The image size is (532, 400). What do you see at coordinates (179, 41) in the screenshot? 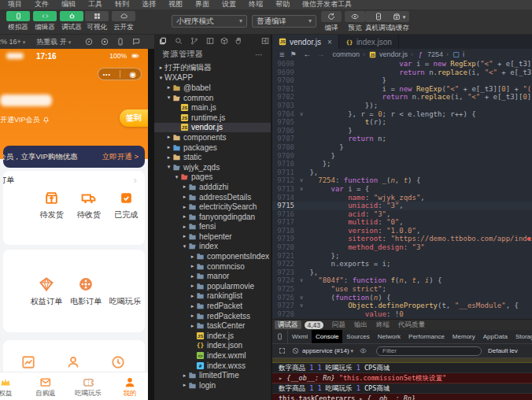
I see `search-icon` at bounding box center [179, 41].